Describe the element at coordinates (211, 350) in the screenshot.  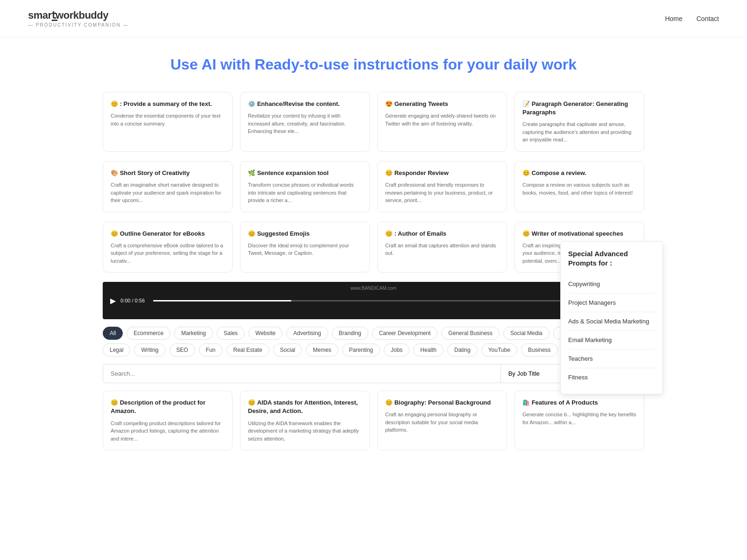
I see `filter-fun: Fun` at that location.